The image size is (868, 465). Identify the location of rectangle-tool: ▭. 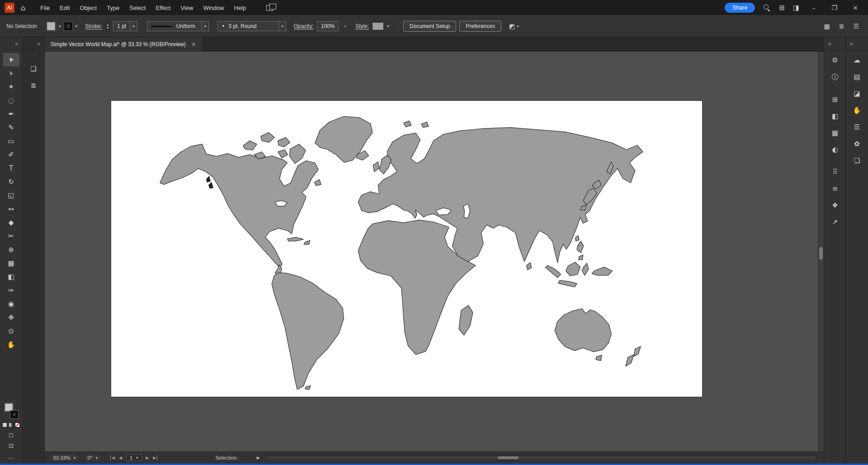
(11, 141).